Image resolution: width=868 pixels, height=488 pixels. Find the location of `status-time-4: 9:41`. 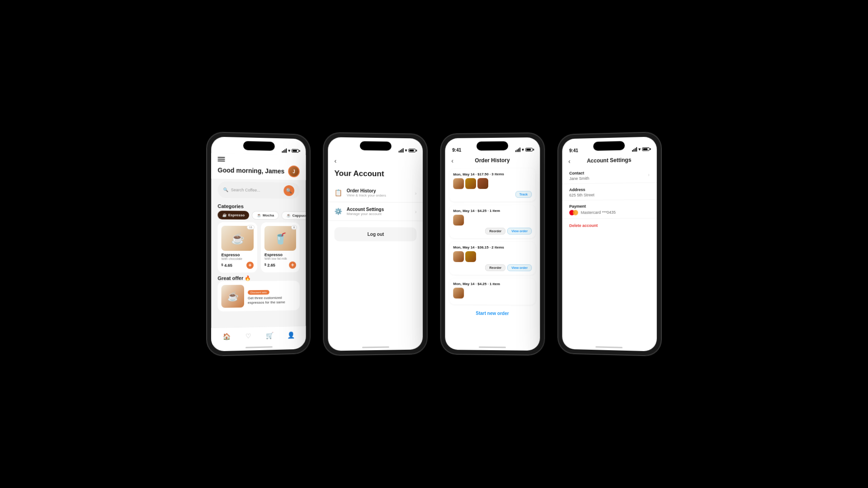

status-time-4: 9:41 is located at coordinates (574, 151).